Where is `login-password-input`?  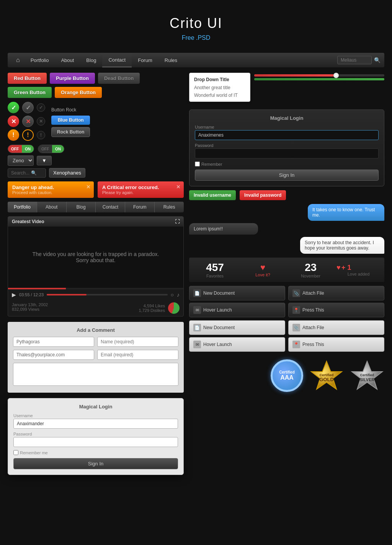 login-password-input is located at coordinates (96, 442).